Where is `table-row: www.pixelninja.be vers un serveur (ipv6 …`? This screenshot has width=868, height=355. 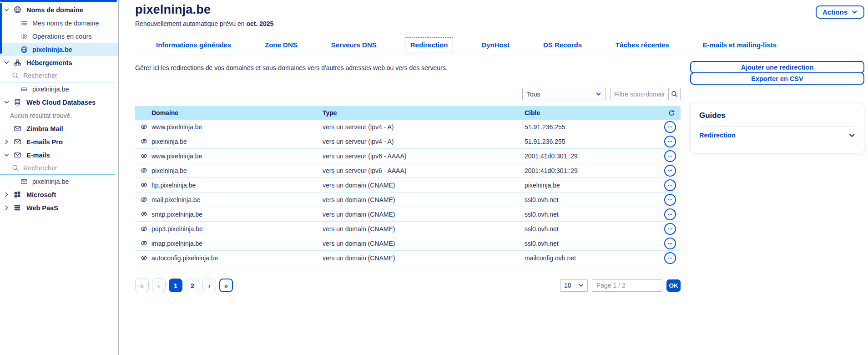 table-row: www.pixelninja.be vers un serveur (ipv6 … is located at coordinates (408, 156).